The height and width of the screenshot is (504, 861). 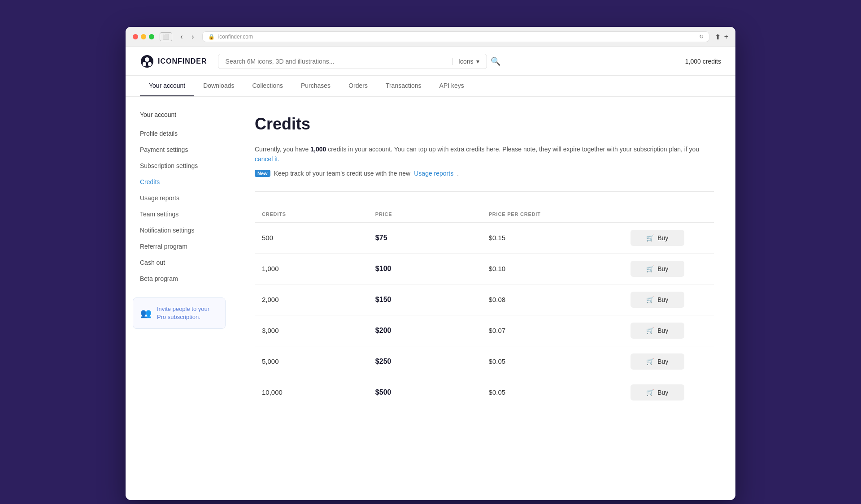 What do you see at coordinates (513, 149) in the screenshot?
I see `credits-info-text2: credits in your account. You can top up …` at bounding box center [513, 149].